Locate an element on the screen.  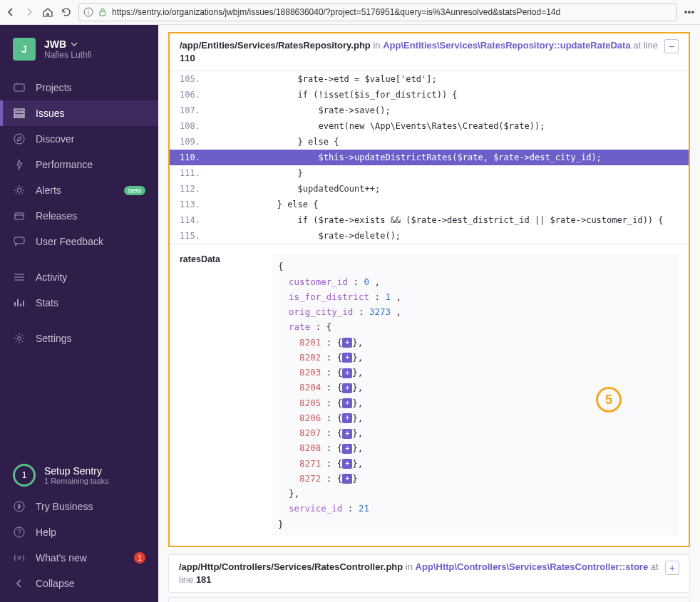
projects-icon is located at coordinates (19, 88).